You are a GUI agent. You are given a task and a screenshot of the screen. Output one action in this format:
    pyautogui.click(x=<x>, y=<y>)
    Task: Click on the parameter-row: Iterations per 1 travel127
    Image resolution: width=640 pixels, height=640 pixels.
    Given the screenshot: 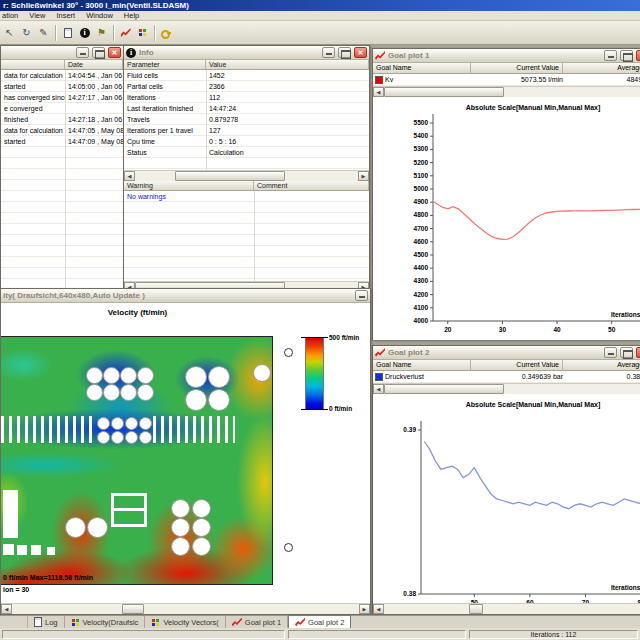 What is the action you would take?
    pyautogui.click(x=246, y=130)
    